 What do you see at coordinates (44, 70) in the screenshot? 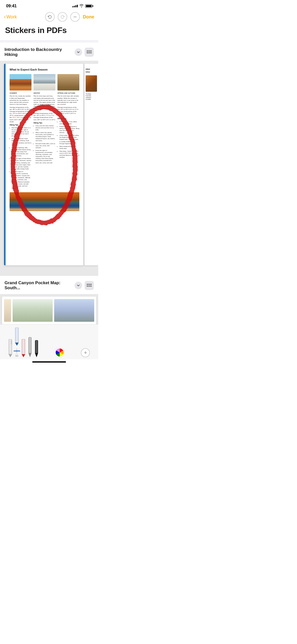
I see `pdf-page-title: What to Expect Each Season` at bounding box center [44, 70].